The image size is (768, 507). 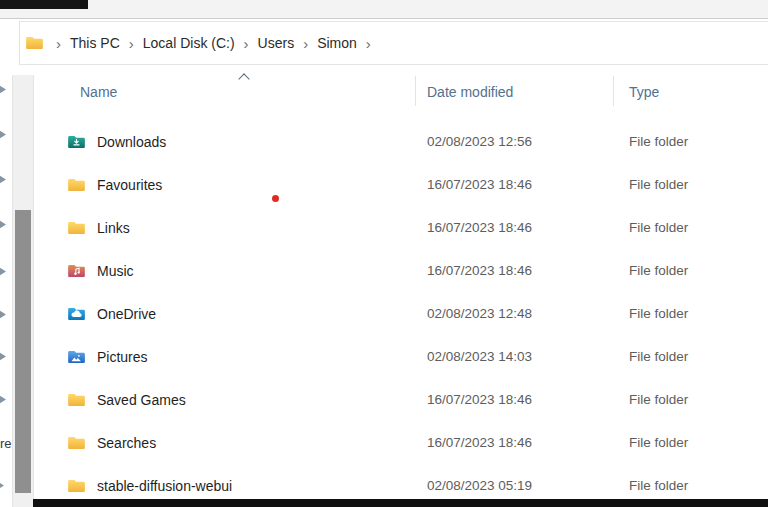 I want to click on file-name: Saved Games, so click(x=142, y=400).